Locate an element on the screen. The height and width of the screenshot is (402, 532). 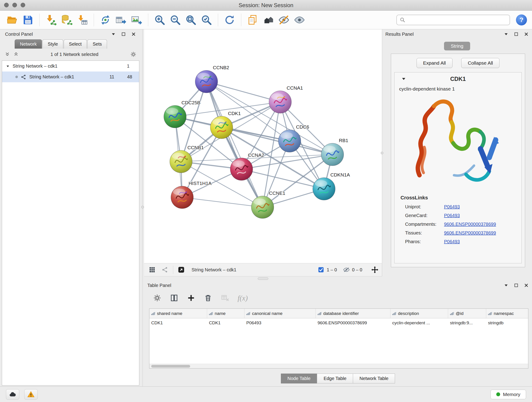
hide-selected-button is located at coordinates (284, 20).